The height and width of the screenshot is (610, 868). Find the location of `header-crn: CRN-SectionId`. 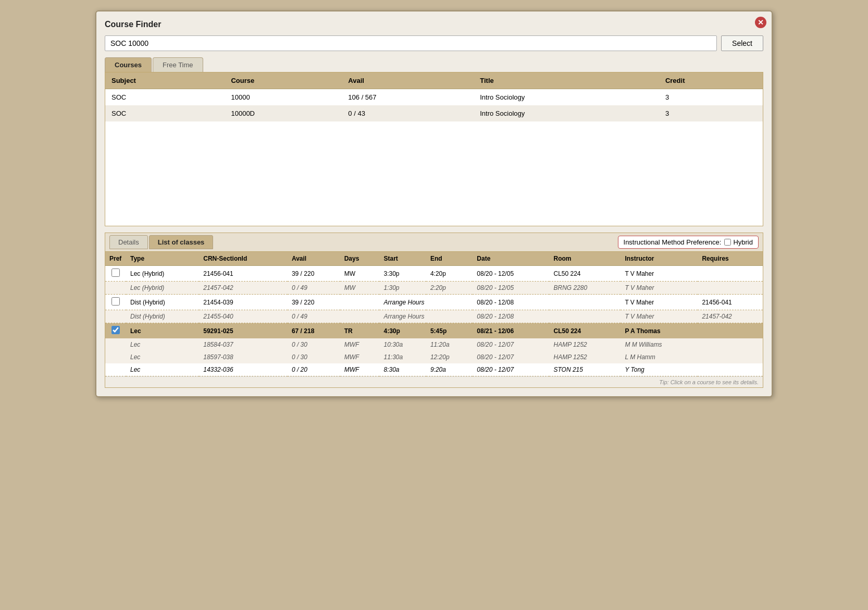

header-crn: CRN-SectionId is located at coordinates (243, 259).